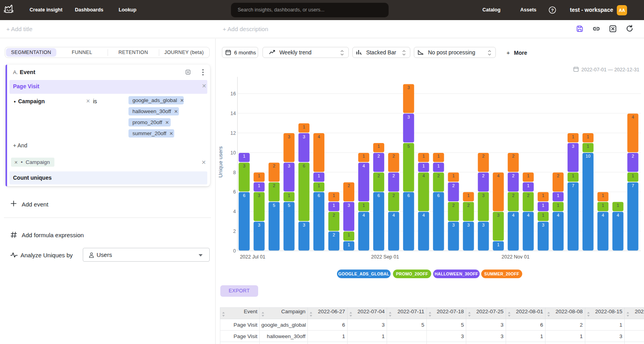  Describe the element at coordinates (235, 251) in the screenshot. I see `svg-text: 0` at that location.